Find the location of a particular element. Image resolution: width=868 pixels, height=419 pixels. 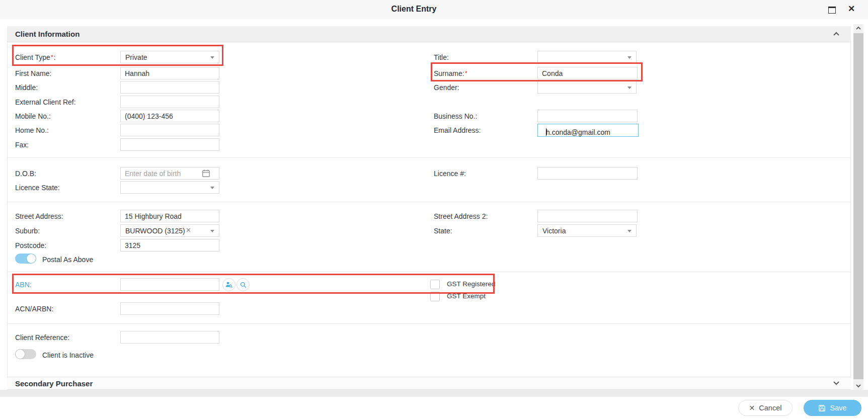

chevron-up-icon is located at coordinates (836, 34).